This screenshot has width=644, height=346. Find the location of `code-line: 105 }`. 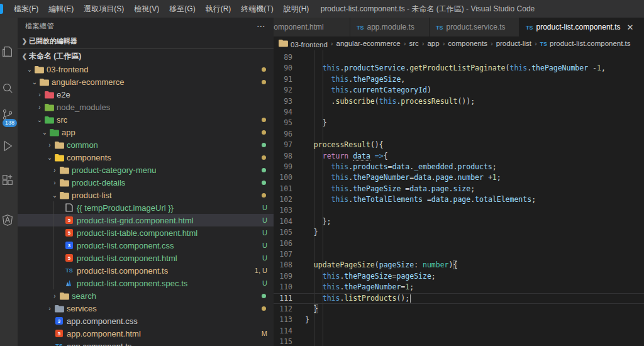

code-line: 105 } is located at coordinates (459, 233).